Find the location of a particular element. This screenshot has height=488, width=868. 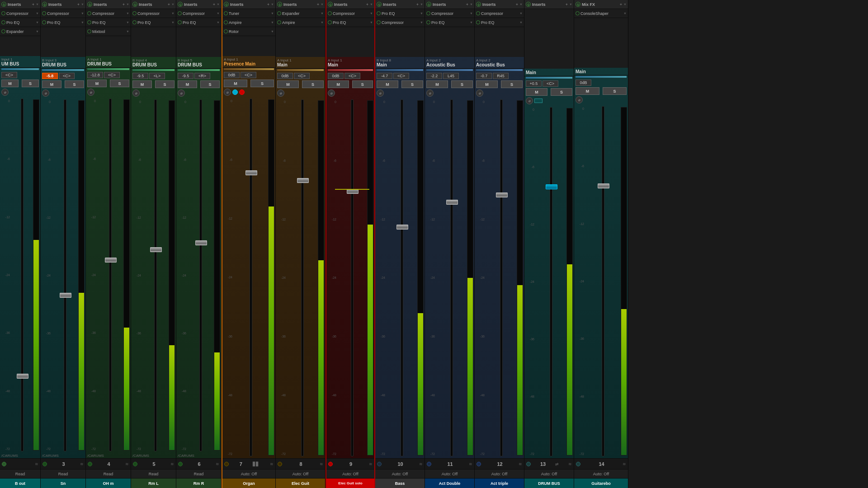

phase-btn-12: ⌀ is located at coordinates (529, 101).